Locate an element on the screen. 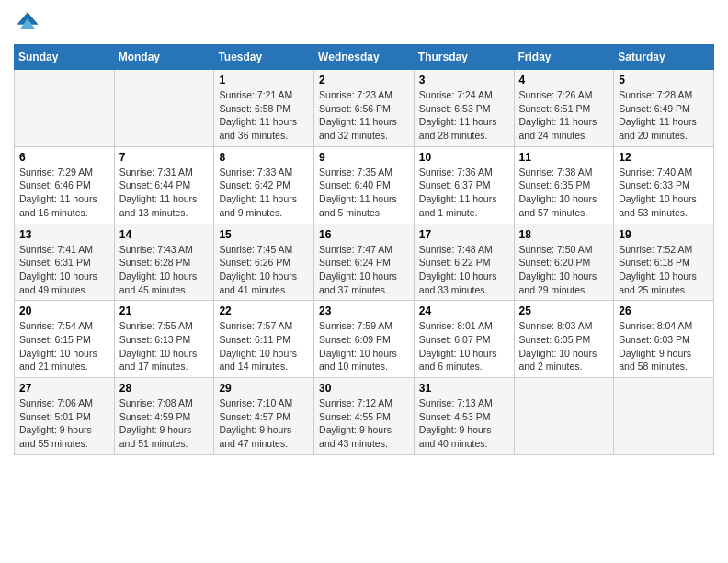 The image size is (728, 563). header-saturday: Saturday is located at coordinates (664, 57).